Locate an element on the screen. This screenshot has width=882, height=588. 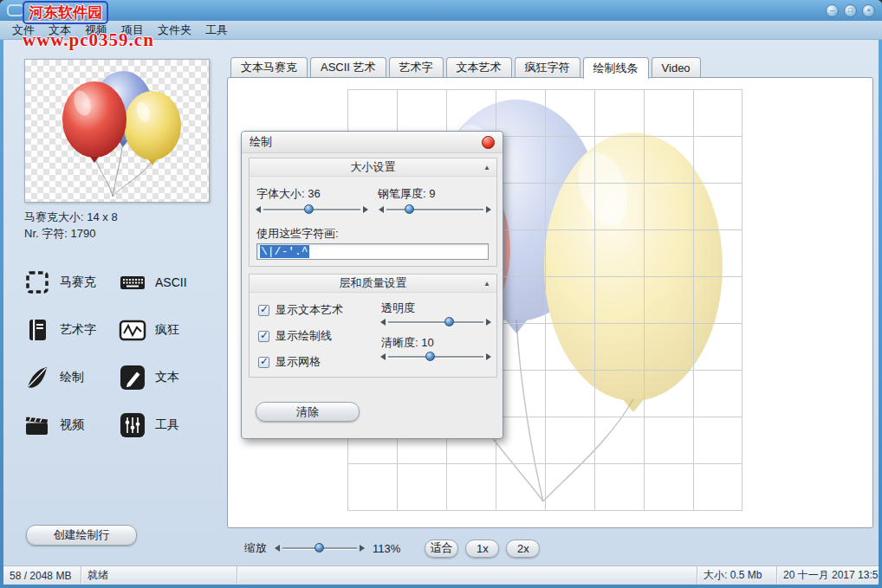
char-count-label: Nr. 字符: 1790 is located at coordinates (60, 234).